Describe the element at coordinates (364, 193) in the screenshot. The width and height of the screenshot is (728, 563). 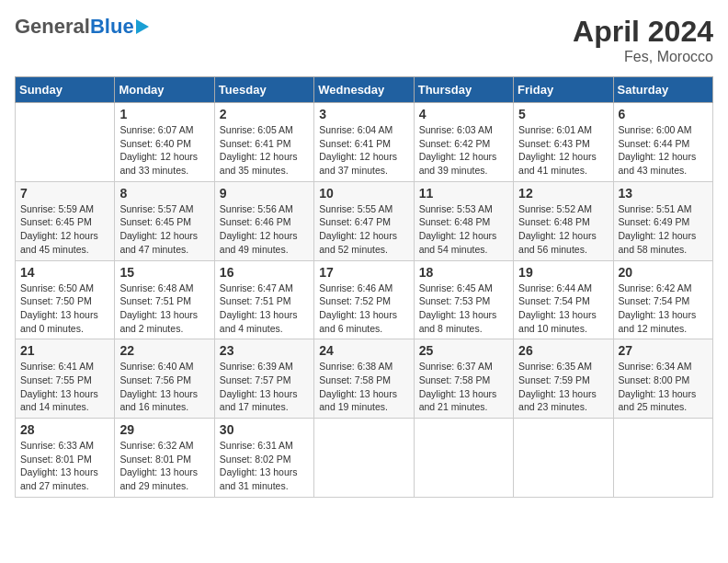
I see `day-number: 10` at that location.